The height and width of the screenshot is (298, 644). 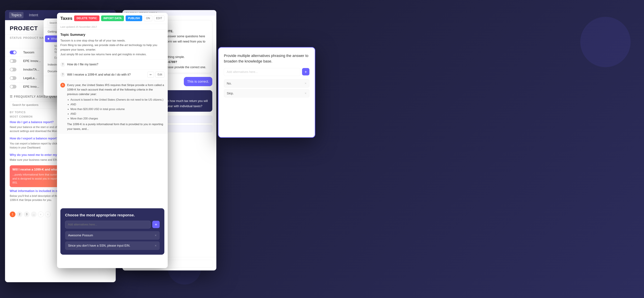 What do you see at coordinates (230, 93) in the screenshot?
I see `alt-tag-text-2: Skip.` at bounding box center [230, 93].